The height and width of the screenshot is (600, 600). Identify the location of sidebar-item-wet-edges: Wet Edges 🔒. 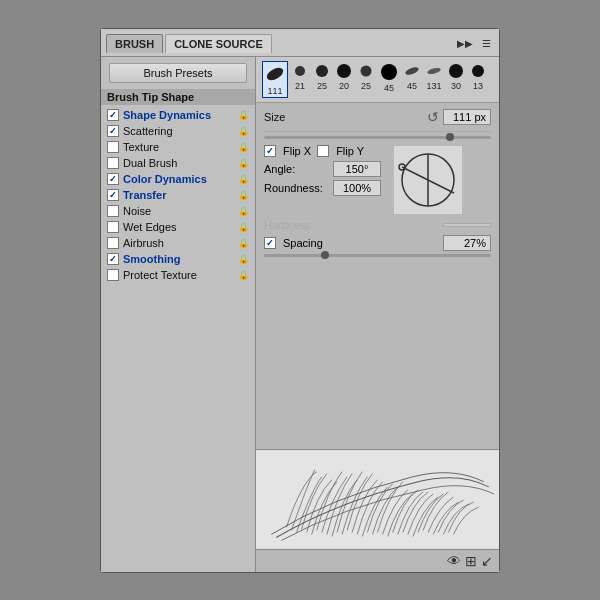
(178, 227).